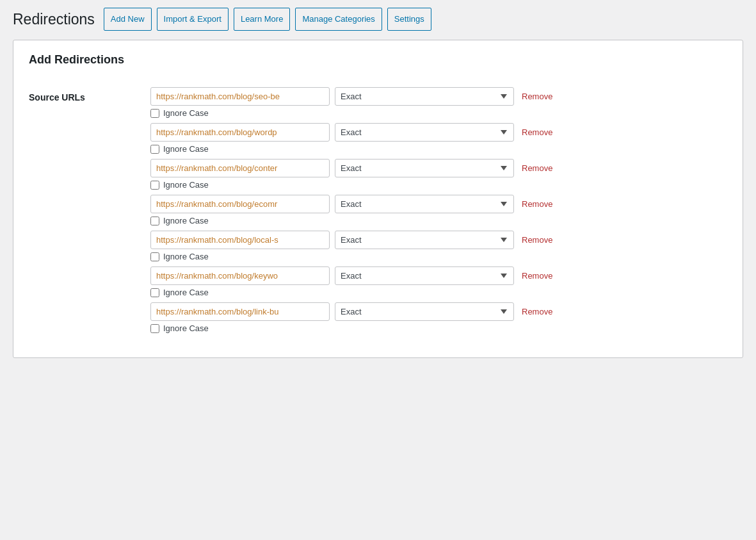  Describe the element at coordinates (537, 96) in the screenshot. I see `remove-button-0: Remove` at that location.